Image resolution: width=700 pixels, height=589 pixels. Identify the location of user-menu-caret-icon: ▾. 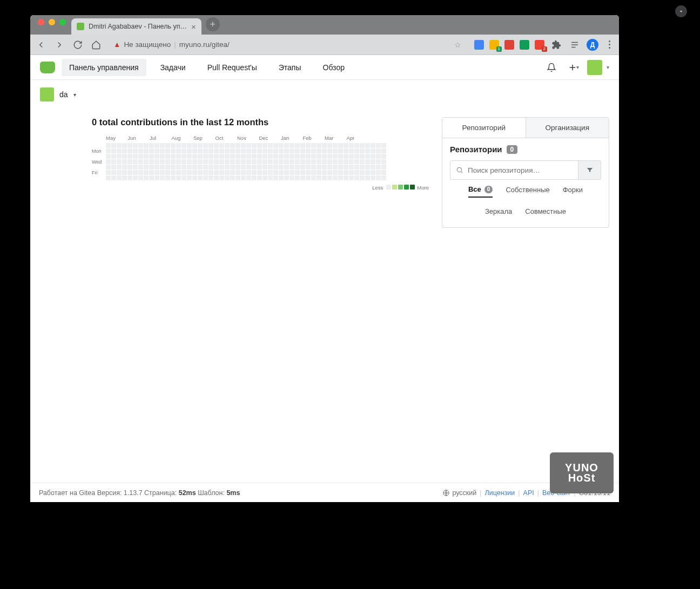
(608, 67).